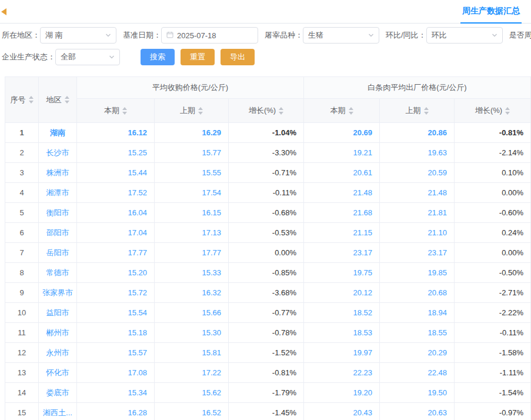  I want to click on region-link: 永州市, so click(58, 353).